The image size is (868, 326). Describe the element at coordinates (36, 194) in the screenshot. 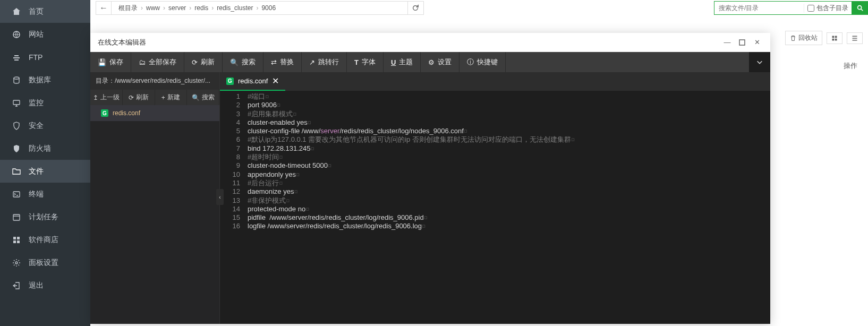

I see `sidebar-label: 终端` at that location.